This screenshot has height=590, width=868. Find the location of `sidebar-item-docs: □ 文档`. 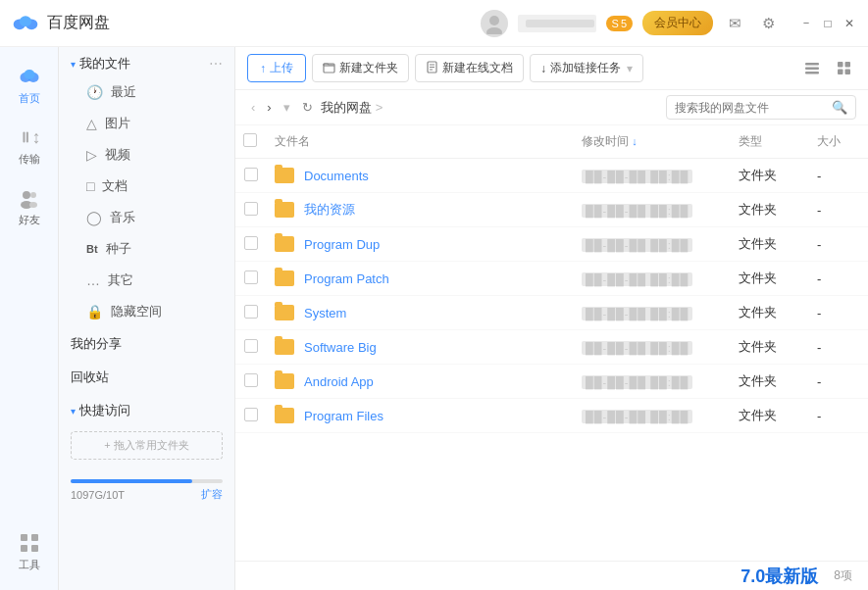

sidebar-item-docs: □ 文档 is located at coordinates (147, 186).